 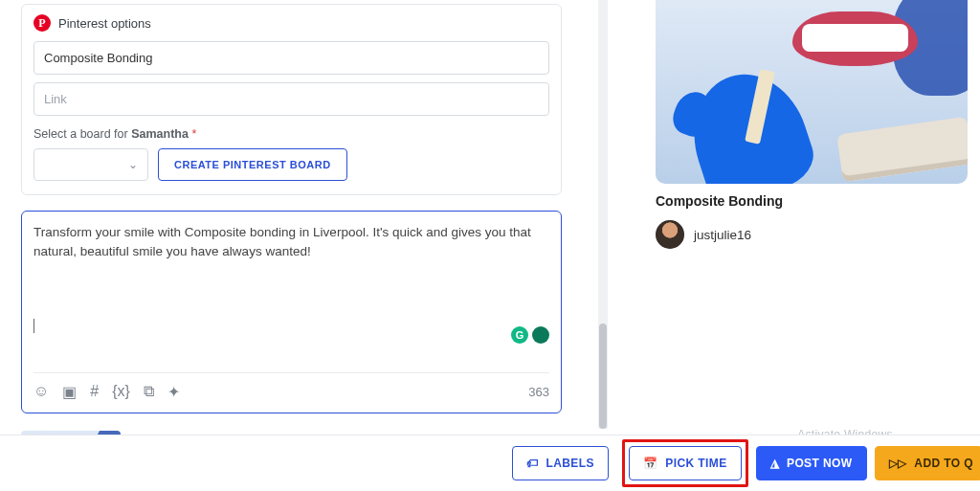 What do you see at coordinates (291, 23) in the screenshot?
I see `pinterest-header: P Pinterest options` at bounding box center [291, 23].